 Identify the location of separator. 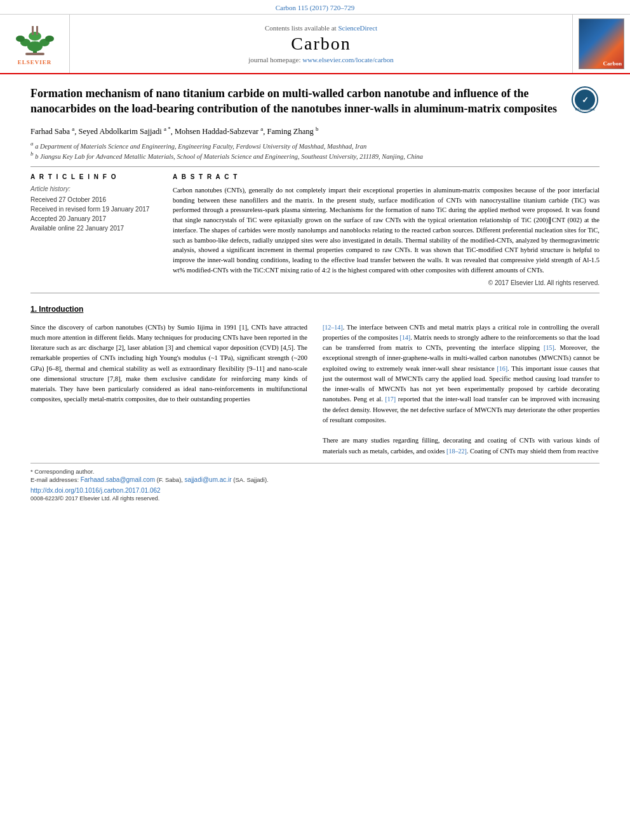
(315, 166).